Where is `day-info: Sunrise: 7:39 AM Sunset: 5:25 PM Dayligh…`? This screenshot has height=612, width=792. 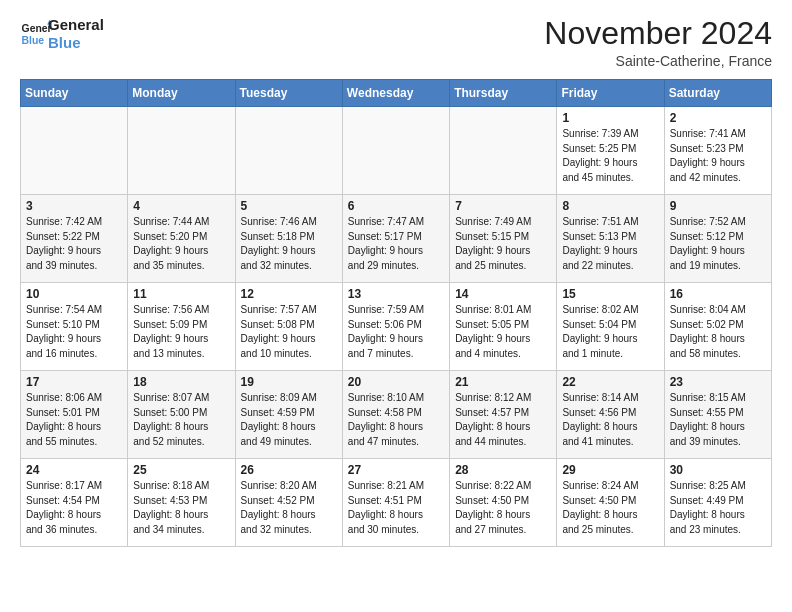 day-info: Sunrise: 7:39 AM Sunset: 5:25 PM Dayligh… is located at coordinates (610, 156).